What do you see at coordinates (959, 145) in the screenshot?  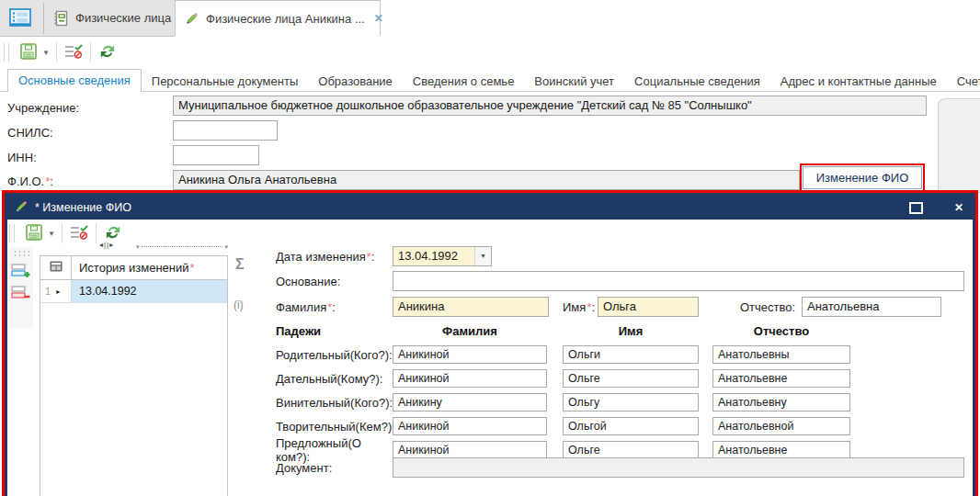 I see `photo-panel` at bounding box center [959, 145].